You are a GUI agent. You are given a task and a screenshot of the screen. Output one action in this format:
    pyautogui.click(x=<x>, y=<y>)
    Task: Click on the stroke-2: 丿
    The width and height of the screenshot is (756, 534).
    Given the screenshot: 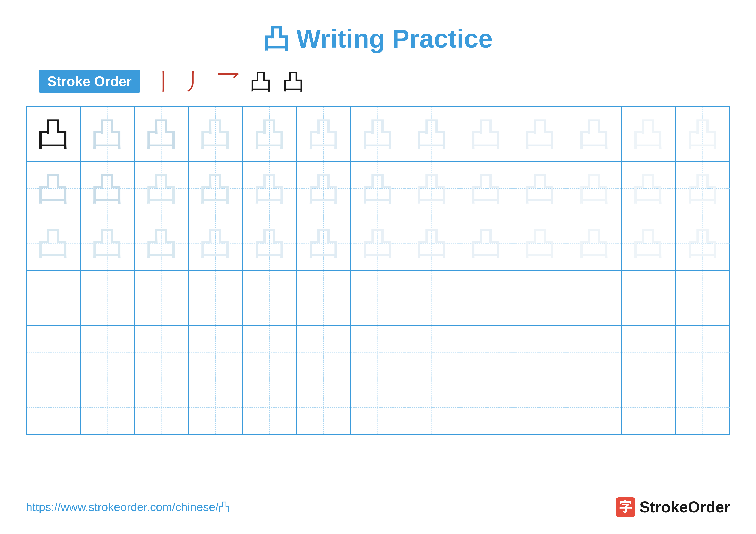 What is the action you would take?
    pyautogui.click(x=196, y=82)
    